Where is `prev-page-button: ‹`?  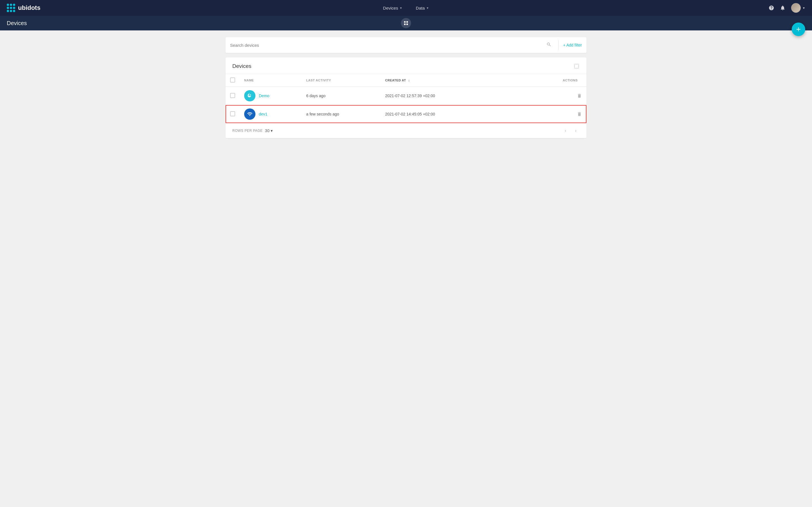
prev-page-button: ‹ is located at coordinates (566, 131).